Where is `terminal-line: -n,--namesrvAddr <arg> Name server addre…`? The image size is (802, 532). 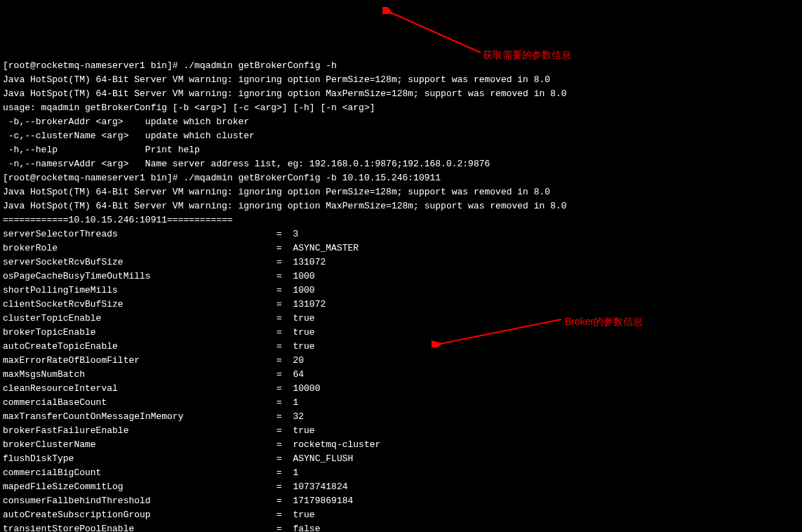
terminal-line: -n,--namesrvAddr <arg> Name server addre… is located at coordinates (401, 164).